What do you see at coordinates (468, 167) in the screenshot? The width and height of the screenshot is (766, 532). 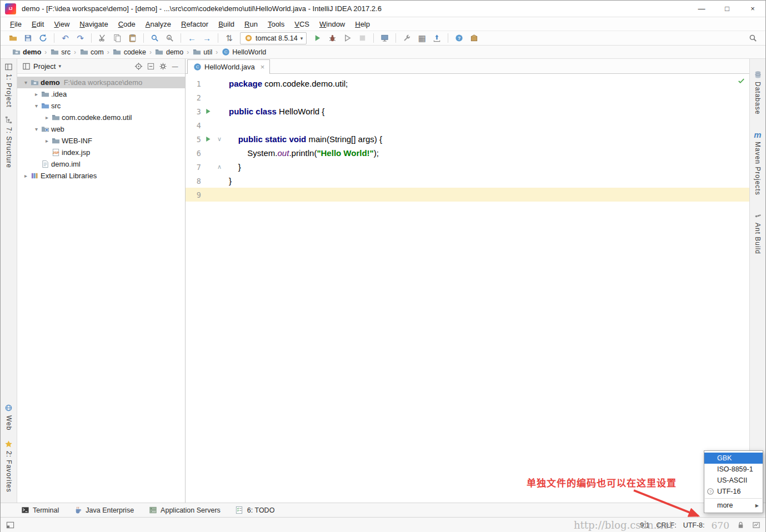 I see `code-line-7: 7∧ }` at bounding box center [468, 167].